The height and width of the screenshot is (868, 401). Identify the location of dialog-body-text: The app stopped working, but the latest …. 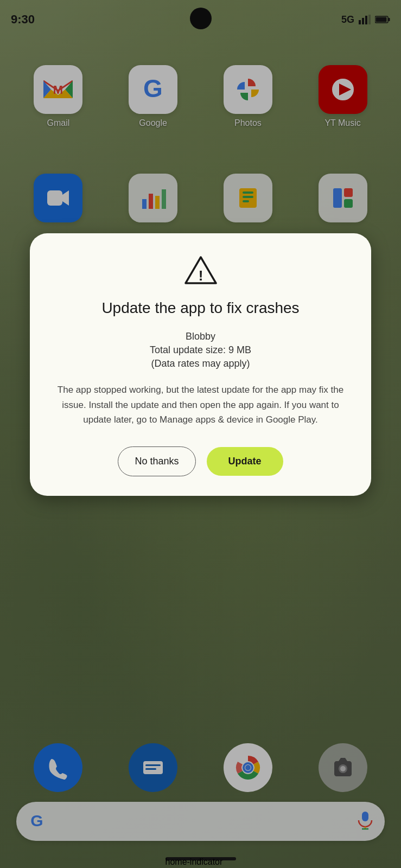
(201, 405).